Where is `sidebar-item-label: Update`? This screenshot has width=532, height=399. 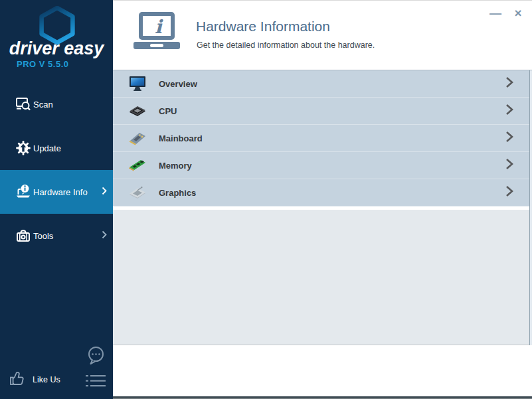
sidebar-item-label: Update is located at coordinates (47, 149).